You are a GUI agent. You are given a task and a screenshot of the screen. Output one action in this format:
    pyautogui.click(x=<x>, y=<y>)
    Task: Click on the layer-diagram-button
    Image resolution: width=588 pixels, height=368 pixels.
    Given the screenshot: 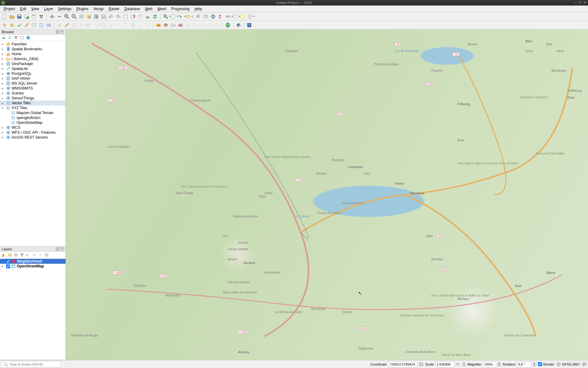 What is the action you would take?
    pyautogui.click(x=166, y=25)
    